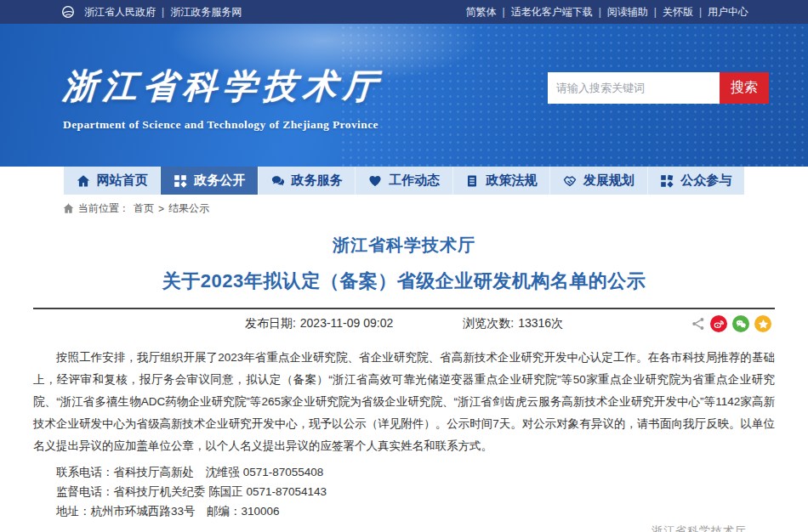  What do you see at coordinates (678, 12) in the screenshot?
I see `topbar-link-care-version: 关怀版` at bounding box center [678, 12].